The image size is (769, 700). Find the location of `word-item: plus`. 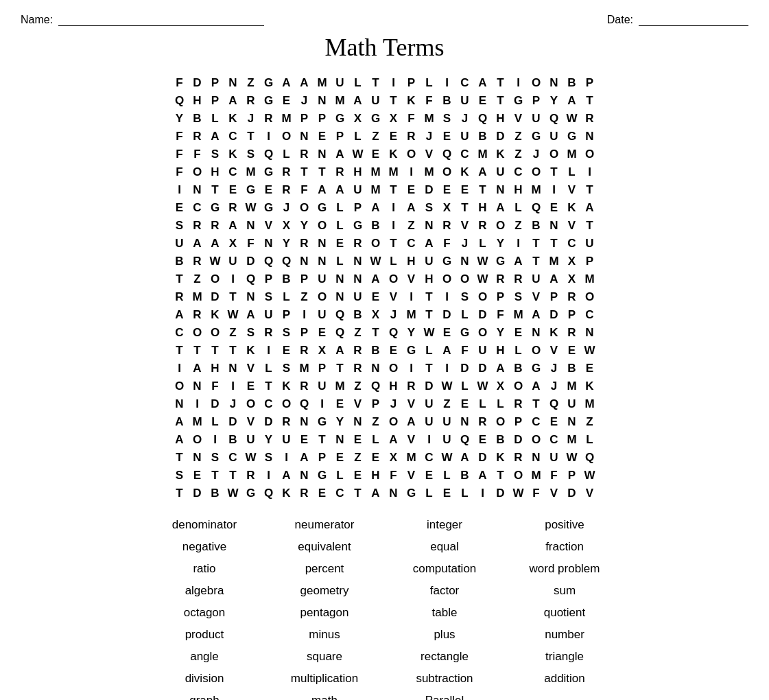

word-item: plus is located at coordinates (445, 635).